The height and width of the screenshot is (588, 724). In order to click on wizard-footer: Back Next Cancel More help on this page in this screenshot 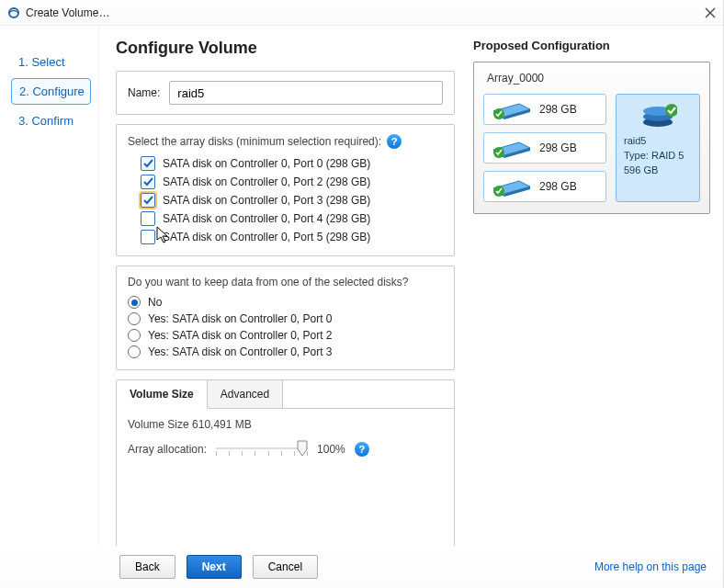, I will do `click(362, 567)`.